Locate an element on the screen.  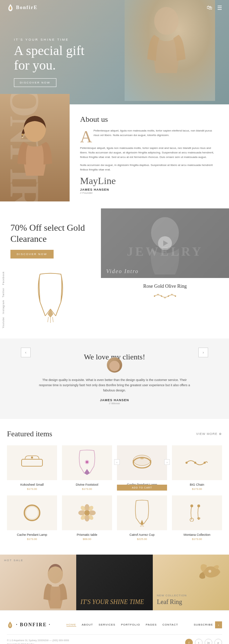
social-twitter-button: t is located at coordinates (199, 642).